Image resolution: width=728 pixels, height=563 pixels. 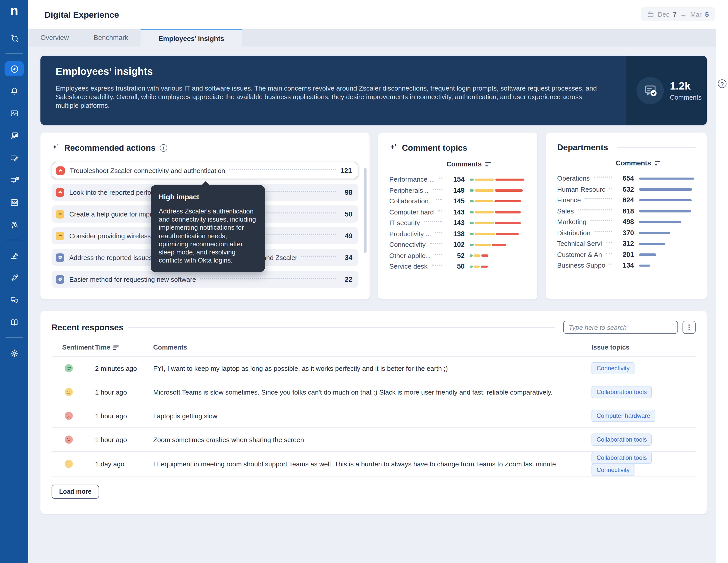 What do you see at coordinates (455, 255) in the screenshot?
I see `topic-value: 52` at bounding box center [455, 255].